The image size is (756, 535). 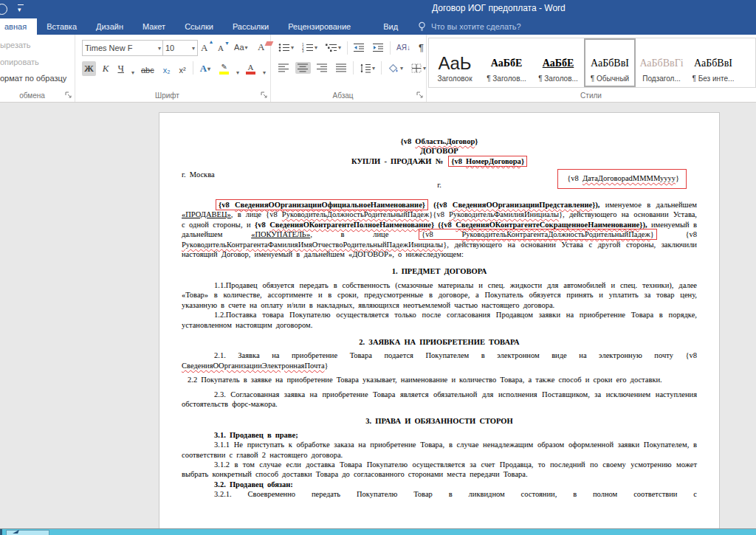 I want to click on tab-insert: Вставка, so click(x=62, y=27).